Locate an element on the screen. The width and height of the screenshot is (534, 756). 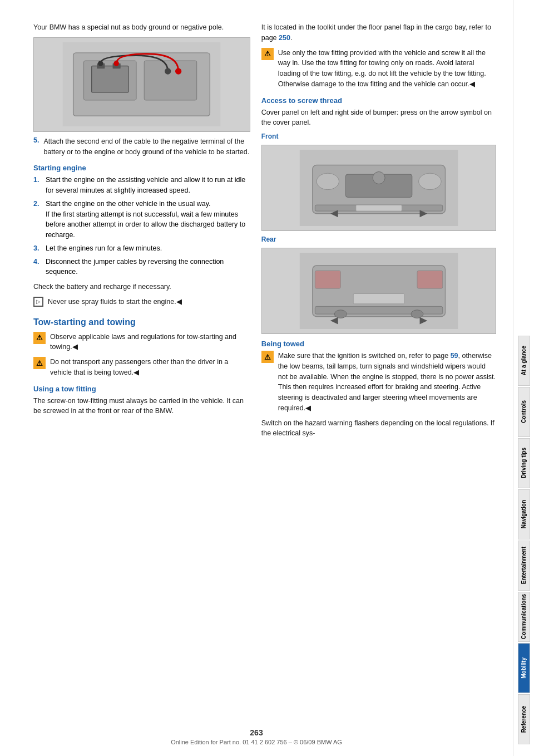
tow-fitting-text: The screw-on tow-fitting must always be … is located at coordinates (142, 406).